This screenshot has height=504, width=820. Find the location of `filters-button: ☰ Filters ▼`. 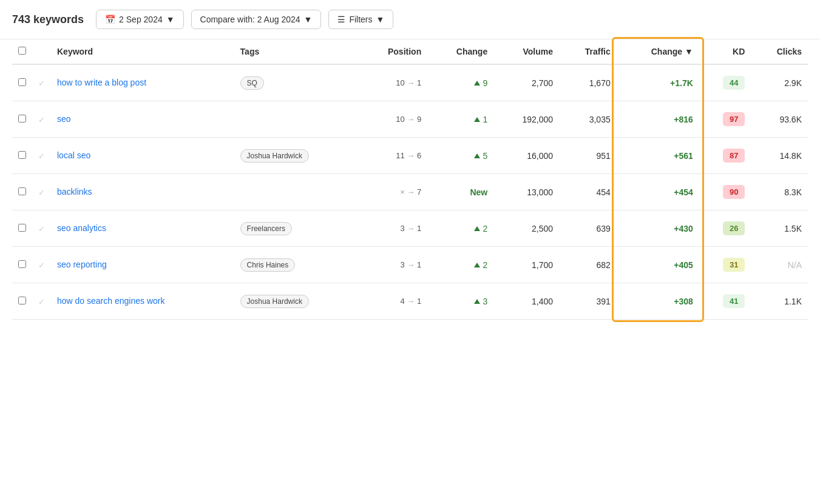

filters-button: ☰ Filters ▼ is located at coordinates (361, 19).